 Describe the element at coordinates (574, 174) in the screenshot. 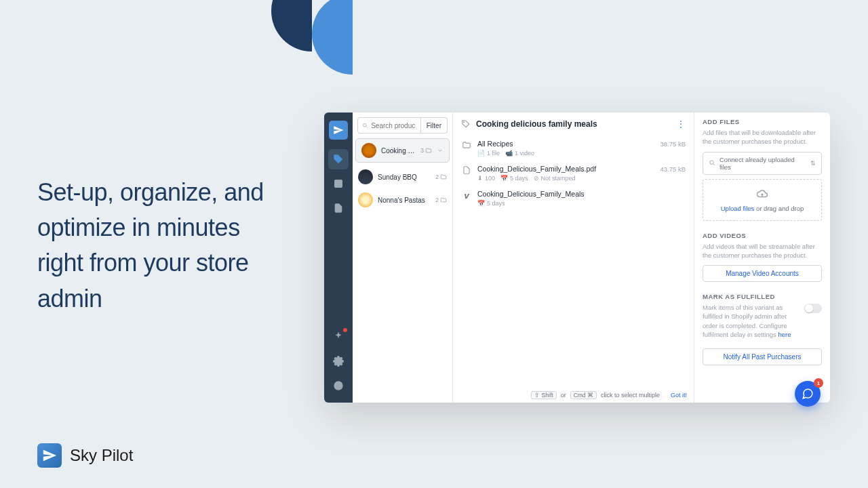

I see `file-row-1: Cooking_Delicious_Family_Meals.pdf ⬇ 100…` at that location.